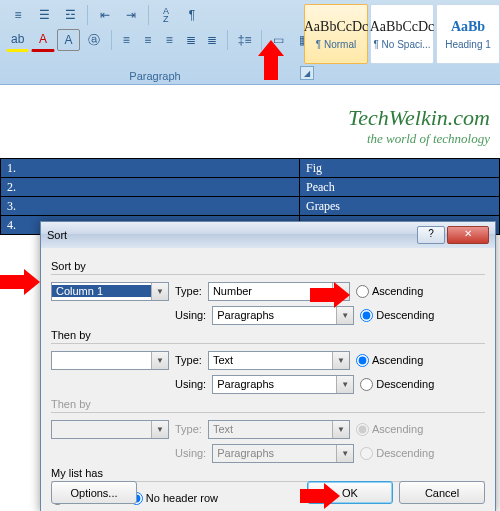  What do you see at coordinates (419, 126) in the screenshot?
I see `watermark: TechWelkin.com the world of technology` at bounding box center [419, 126].